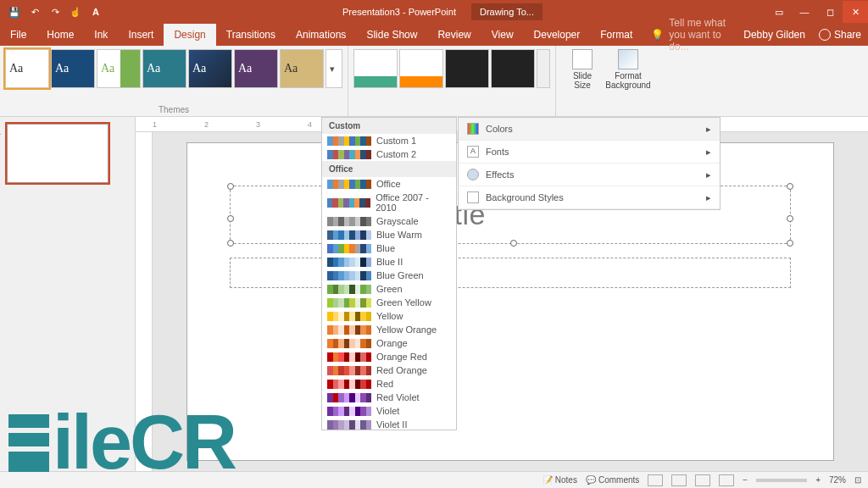  What do you see at coordinates (190, 35) in the screenshot?
I see `tab-design: Design` at bounding box center [190, 35].